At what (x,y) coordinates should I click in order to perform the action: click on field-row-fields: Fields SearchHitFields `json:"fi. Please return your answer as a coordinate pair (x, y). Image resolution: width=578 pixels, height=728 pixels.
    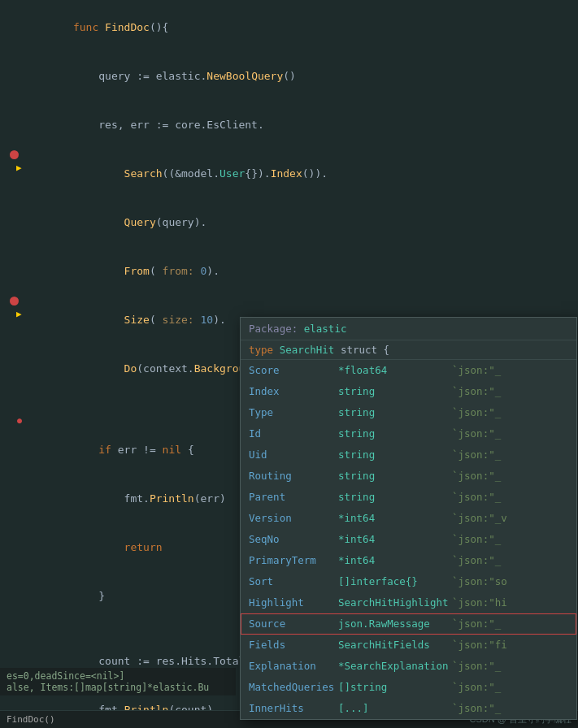
    Looking at the image, I should click on (408, 645).